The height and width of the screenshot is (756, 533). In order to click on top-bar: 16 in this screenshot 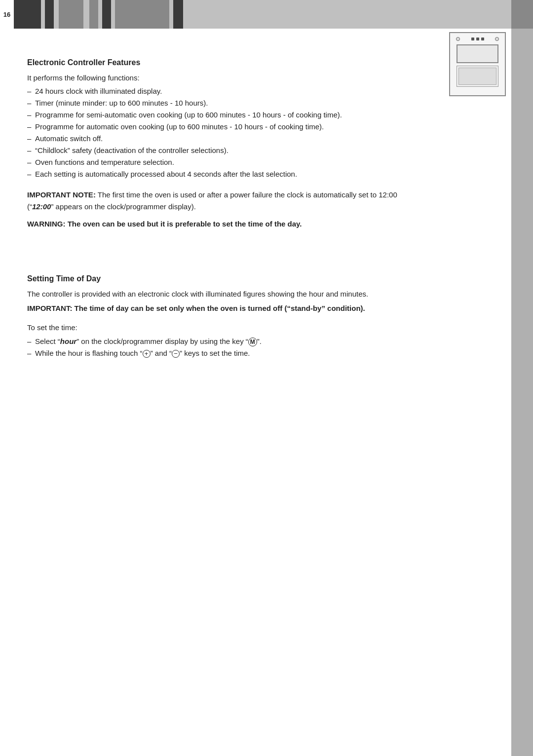, I will do `click(266, 14)`.